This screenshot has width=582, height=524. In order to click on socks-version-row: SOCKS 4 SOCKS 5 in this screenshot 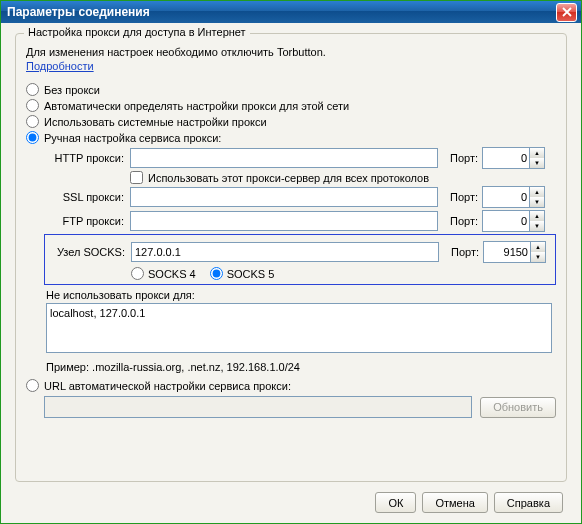, I will do `click(343, 274)`.